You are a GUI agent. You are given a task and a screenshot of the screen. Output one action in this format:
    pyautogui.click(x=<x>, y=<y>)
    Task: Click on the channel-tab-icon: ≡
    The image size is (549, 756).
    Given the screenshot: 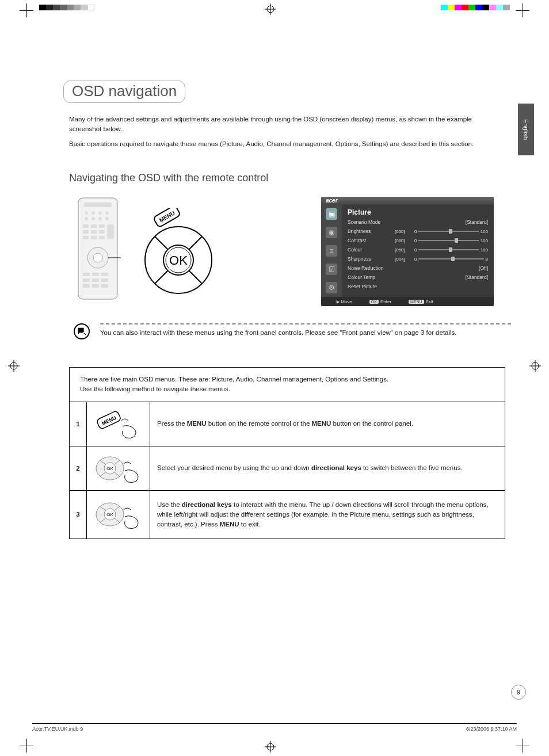 What is the action you would take?
    pyautogui.click(x=331, y=251)
    